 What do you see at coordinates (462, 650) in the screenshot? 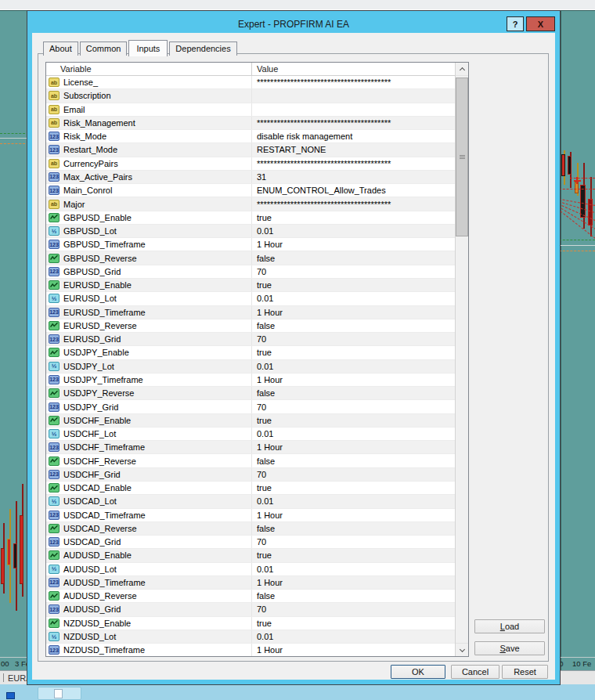
I see `scroll-down-button` at bounding box center [462, 650].